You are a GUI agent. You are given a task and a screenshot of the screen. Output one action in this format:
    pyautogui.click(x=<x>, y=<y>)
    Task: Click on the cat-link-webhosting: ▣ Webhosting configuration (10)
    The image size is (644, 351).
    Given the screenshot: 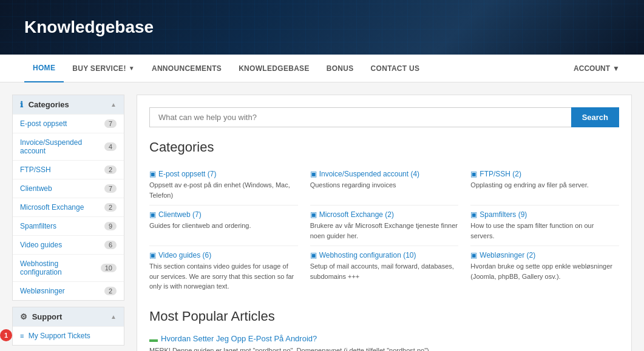 What is the action you would take?
    pyautogui.click(x=385, y=255)
    